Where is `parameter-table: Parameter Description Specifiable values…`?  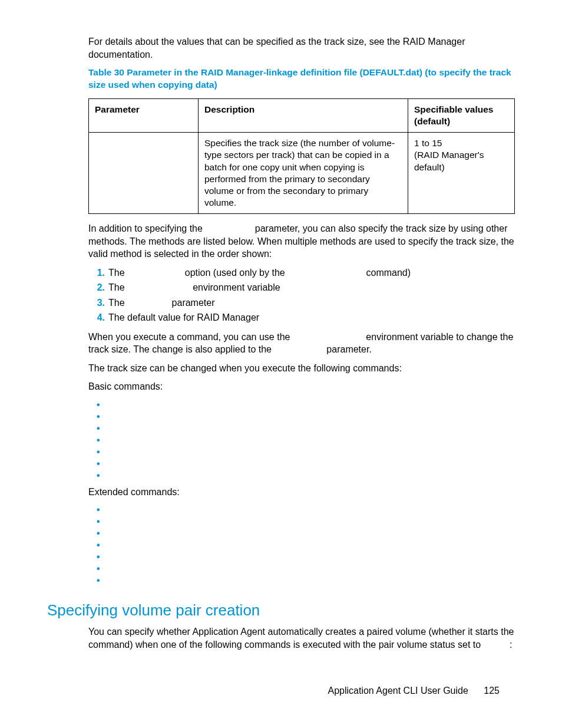 parameter-table: Parameter Description Specifiable values… is located at coordinates (302, 156).